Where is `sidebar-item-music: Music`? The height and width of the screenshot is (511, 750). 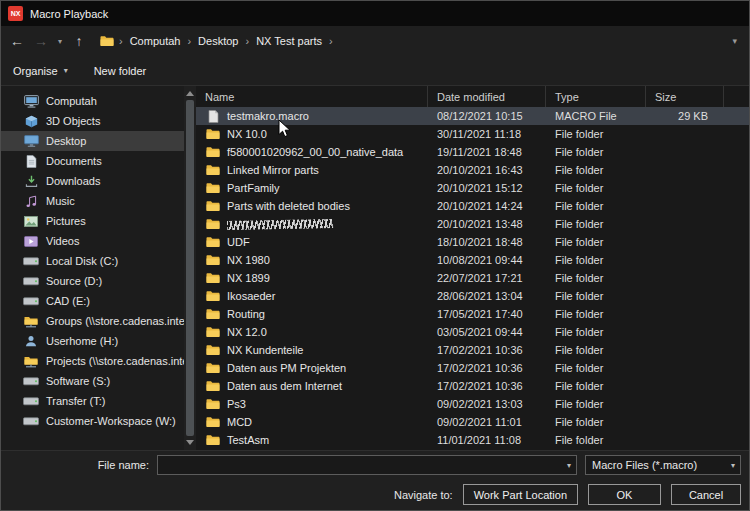
sidebar-item-music: Music is located at coordinates (92, 201).